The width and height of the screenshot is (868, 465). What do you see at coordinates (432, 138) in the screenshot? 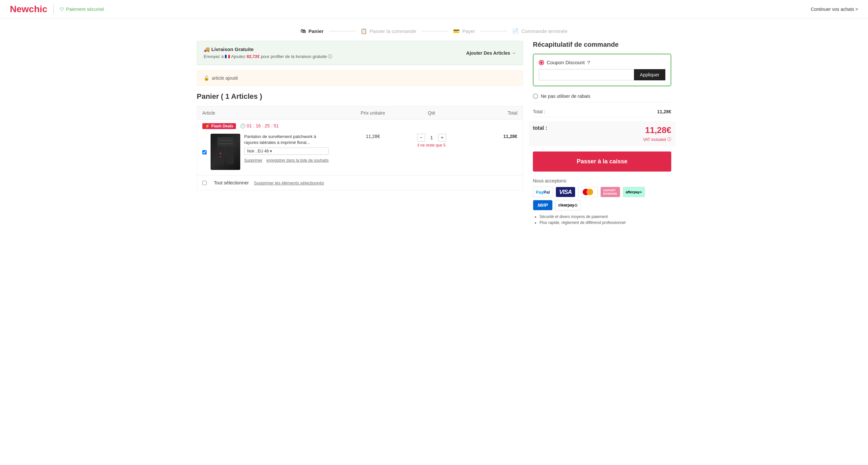
I see `qty-control: − 1 +` at bounding box center [432, 138].